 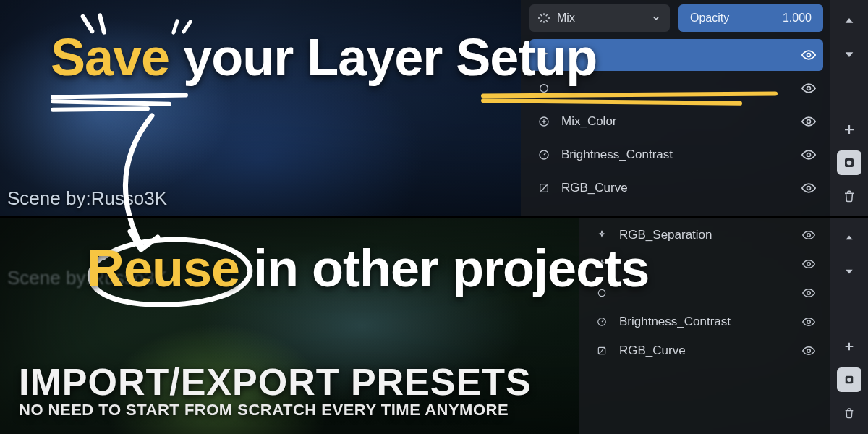 What do you see at coordinates (367, 268) in the screenshot?
I see `headline-bot: Reuse in other projects` at bounding box center [367, 268].